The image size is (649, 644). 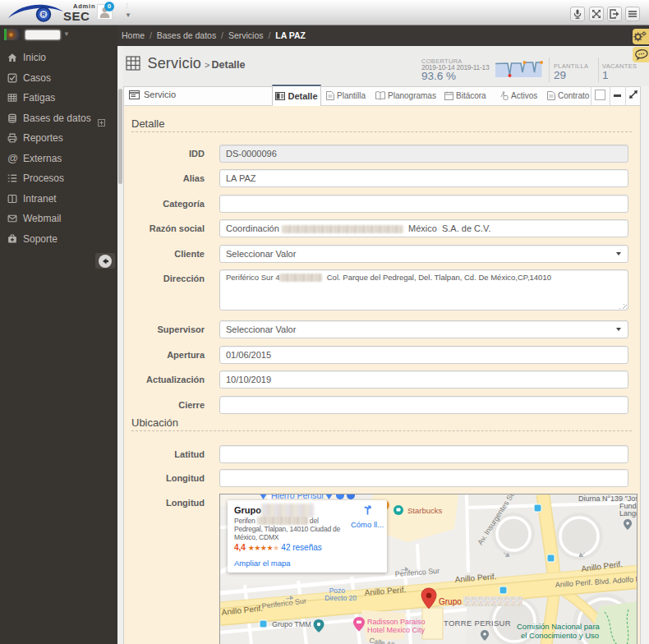 What do you see at coordinates (340, 598) in the screenshot?
I see `svg-text: Directo 20` at bounding box center [340, 598].